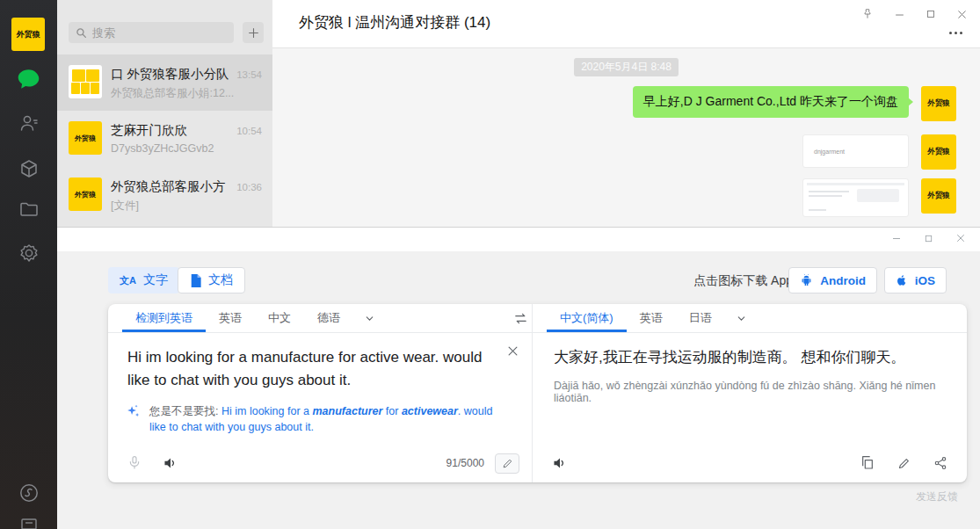 The image size is (980, 529). Describe the element at coordinates (128, 281) in the screenshot. I see `translate-icon: 文A` at that location.